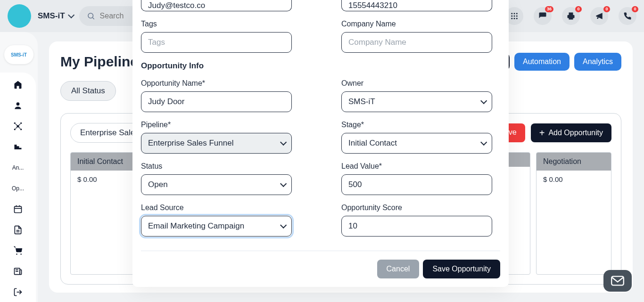  Describe the element at coordinates (417, 102) in the screenshot. I see `owner-select: SMS-iT` at that location.